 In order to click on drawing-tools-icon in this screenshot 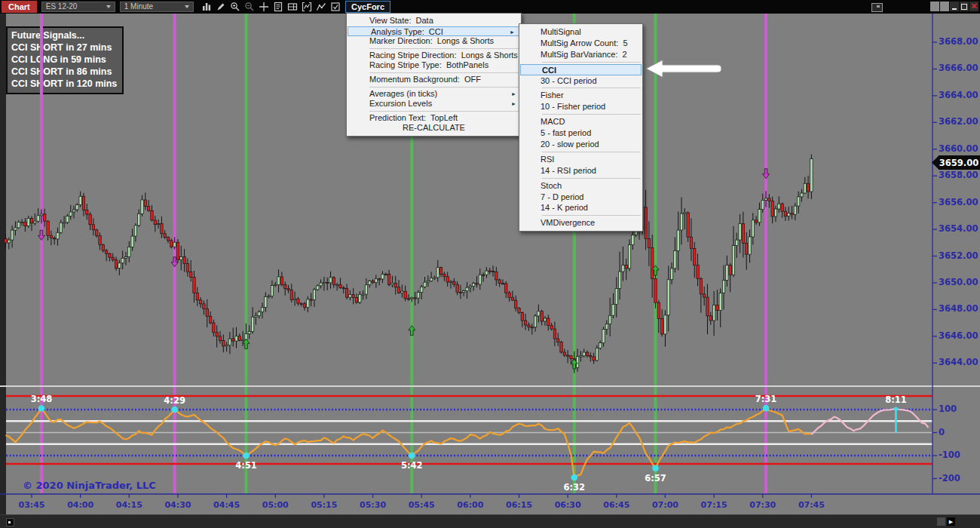, I will do `click(321, 7)`.